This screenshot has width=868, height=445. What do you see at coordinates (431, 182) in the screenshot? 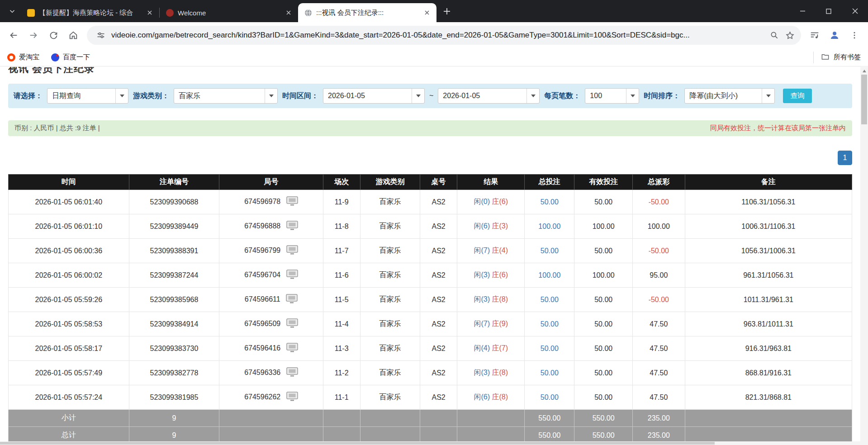
I see `table-header-row: 时间注单编号局号场次游戏类别桌号结果总投注有效投注总派彩备注` at bounding box center [431, 182].